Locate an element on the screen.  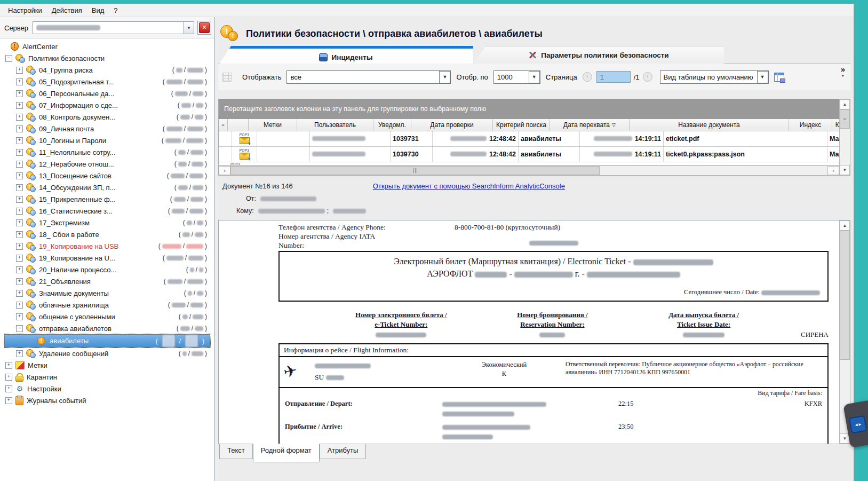
tree-item: +Значимые документы( / ) is located at coordinates (107, 293).